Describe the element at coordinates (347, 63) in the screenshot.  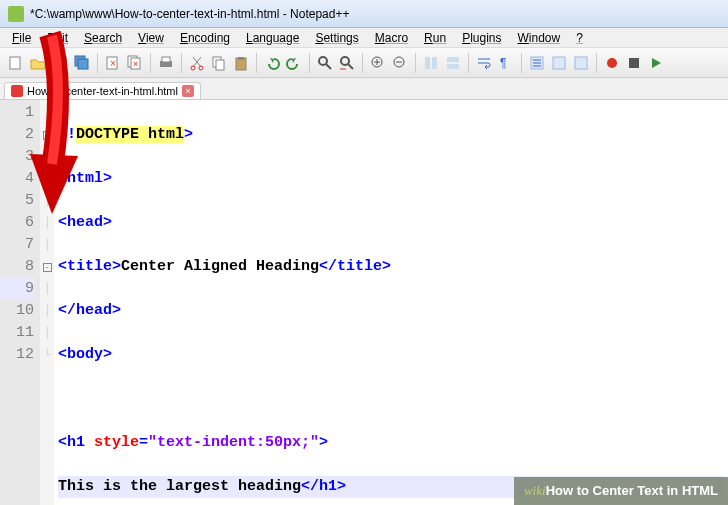
I see `replace-icon` at that location.